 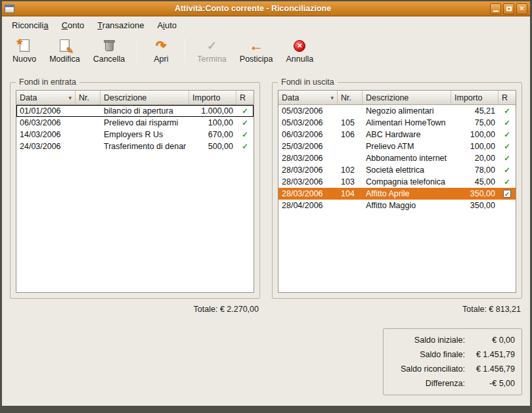 What do you see at coordinates (475, 123) in the screenshot?
I see `cell-amount: 75,00` at bounding box center [475, 123].